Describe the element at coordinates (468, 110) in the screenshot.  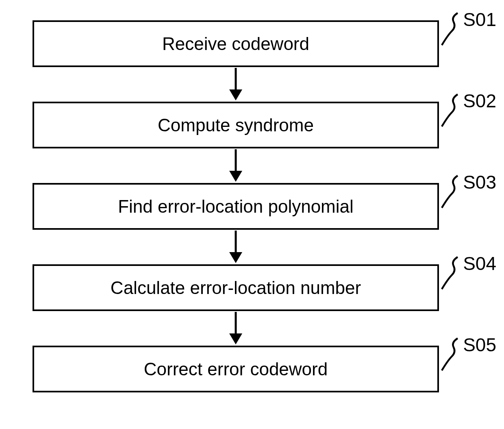
I see `label-container: S02` at that location.